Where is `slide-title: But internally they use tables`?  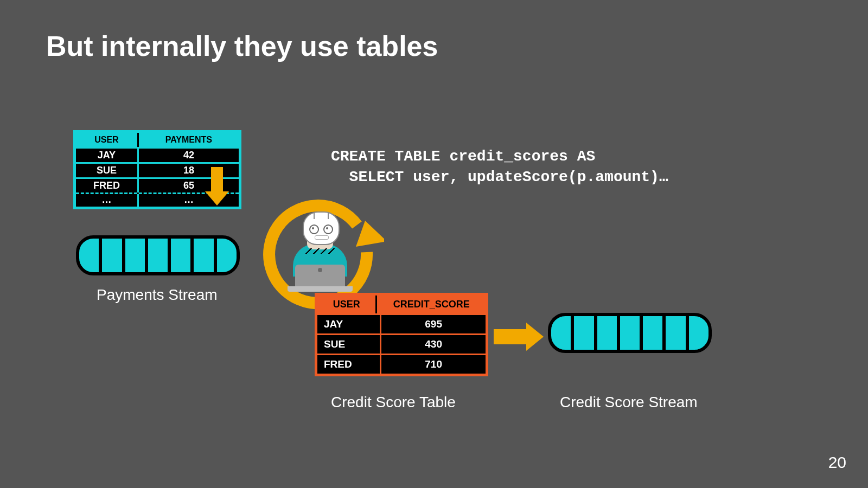
slide-title: But internally they use tables is located at coordinates (242, 46).